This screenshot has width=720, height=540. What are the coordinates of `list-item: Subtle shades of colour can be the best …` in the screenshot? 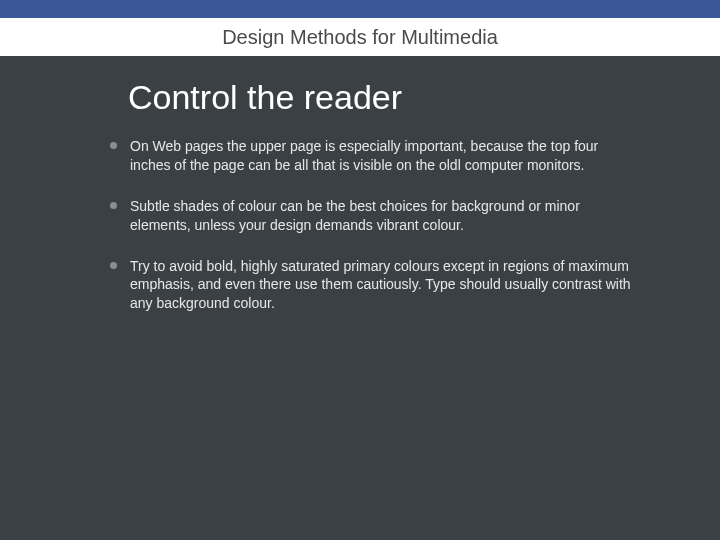 It's located at (375, 216).